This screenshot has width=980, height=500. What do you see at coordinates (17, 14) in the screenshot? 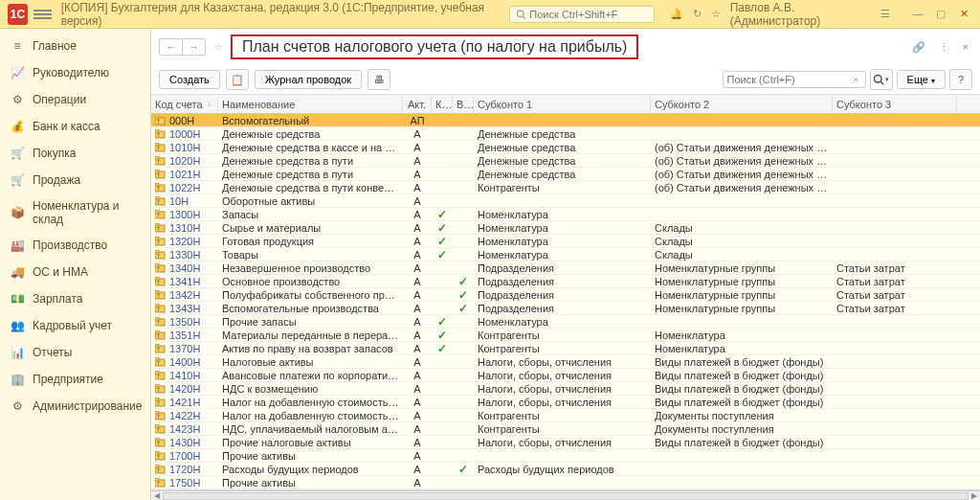
I see `logo-1c: 1C` at bounding box center [17, 14].